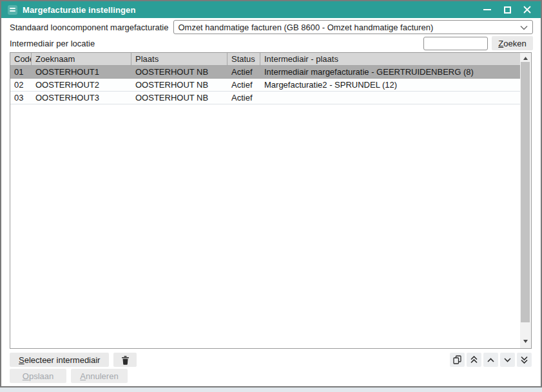 This screenshot has height=392, width=542. What do you see at coordinates (266, 98) in the screenshot?
I see `table-row: 03 OOSTERHOUT3 OOSTERHOUT NB Actief` at bounding box center [266, 98].